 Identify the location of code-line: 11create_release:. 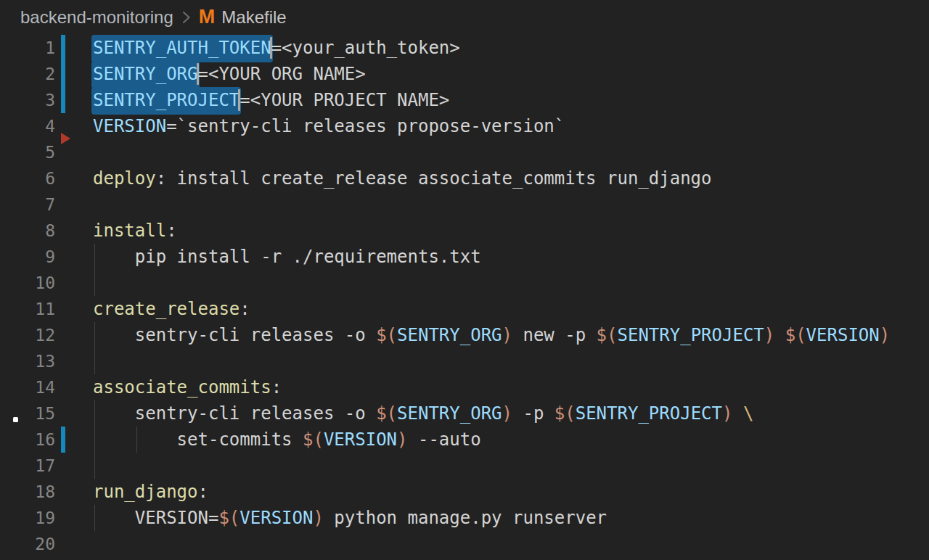
(464, 309).